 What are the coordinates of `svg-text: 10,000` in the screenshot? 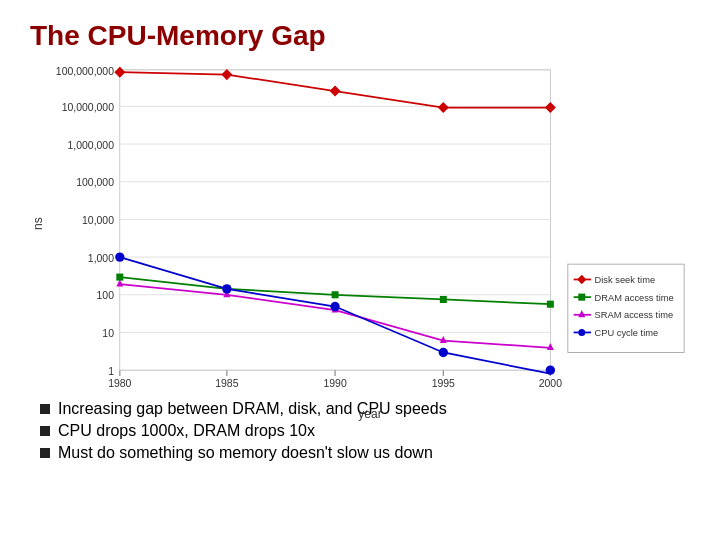 It's located at (98, 220).